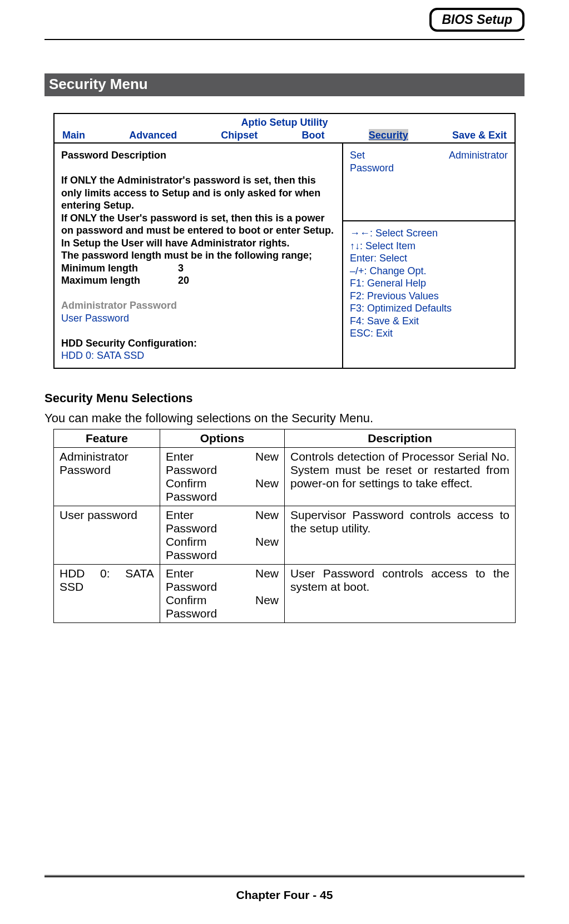 This screenshot has width=569, height=924. Describe the element at coordinates (198, 231) in the screenshot. I see `password-para2: If ONLY the User's password is set, then…` at that location.